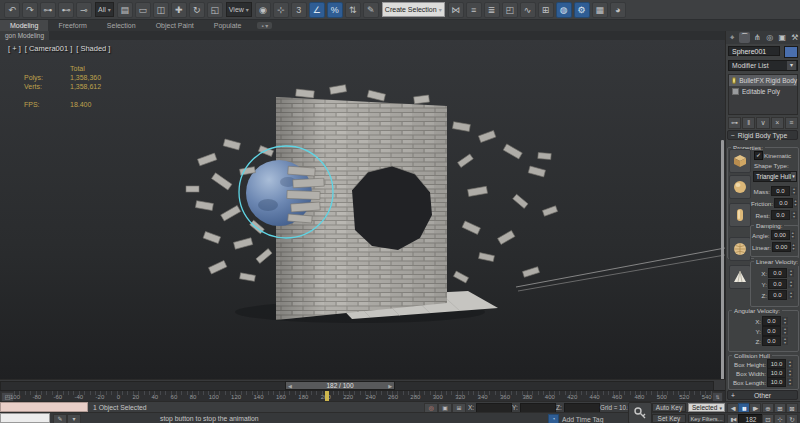 The image size is (800, 423). What do you see at coordinates (785, 321) in the screenshot?
I see `av-x-spinner: ▴▾` at bounding box center [785, 321].